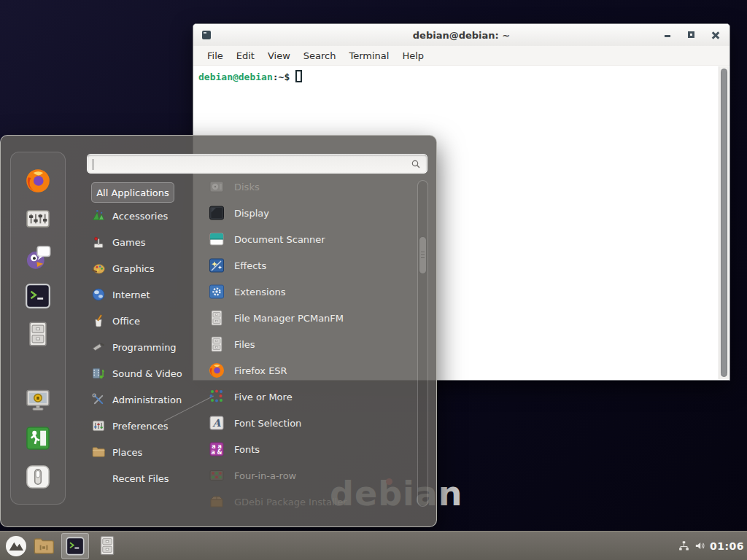 The width and height of the screenshot is (747, 560). What do you see at coordinates (311, 370) in the screenshot?
I see `app-firefox-esr: Firefox ESR` at bounding box center [311, 370].